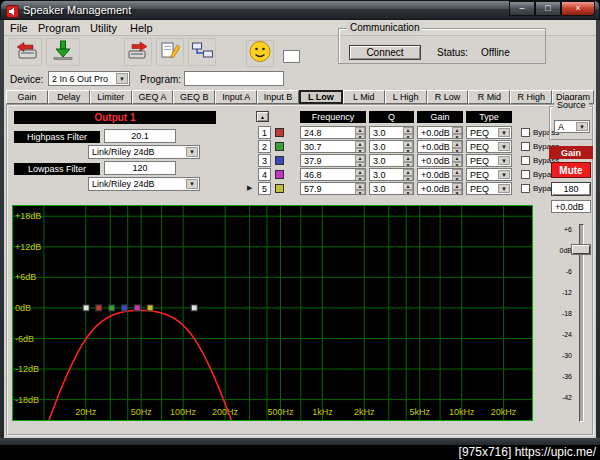 This screenshot has width=600, height=460. I want to click on network-devices-button, so click(202, 52).